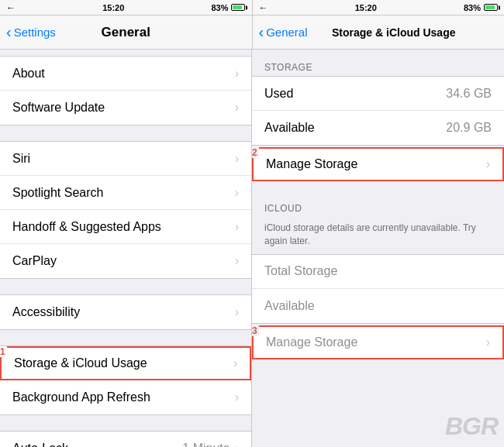 This screenshot has height=447, width=504. Describe the element at coordinates (237, 193) in the screenshot. I see `spotlight-chevron-icon: ›` at that location.